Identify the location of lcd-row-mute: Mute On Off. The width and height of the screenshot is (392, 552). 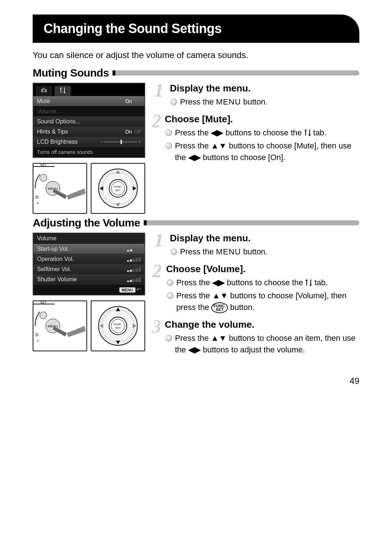
(89, 101).